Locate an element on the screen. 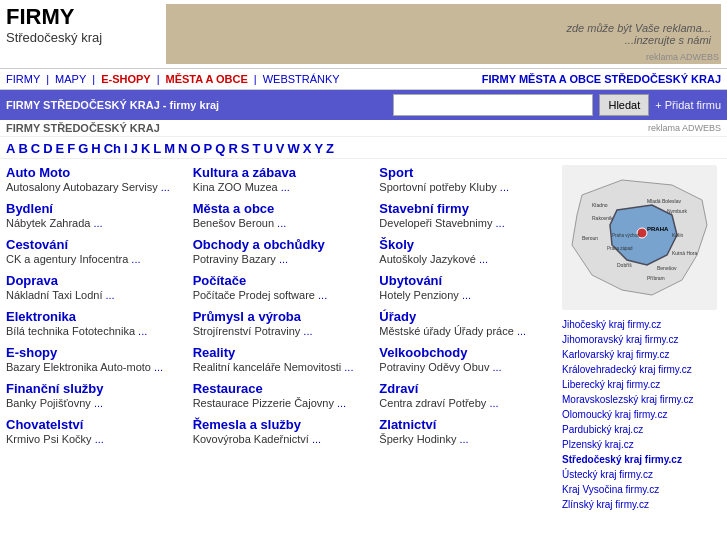  category-sub-link: Kočky is located at coordinates (77, 439).